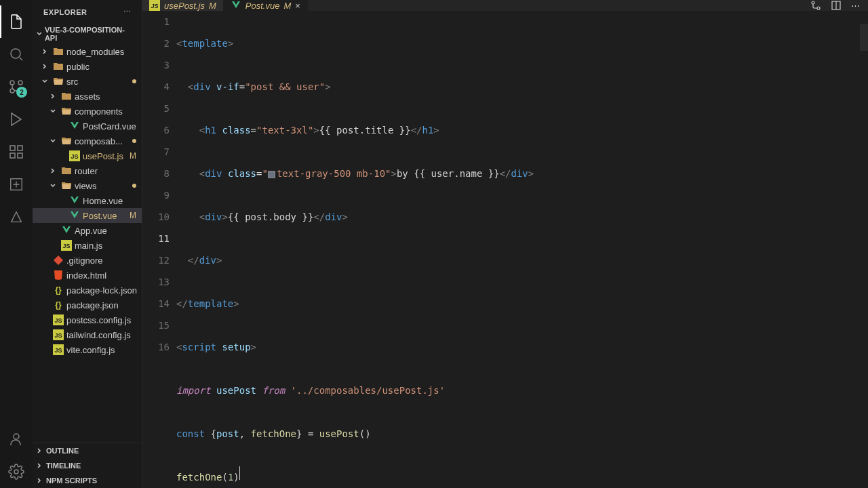 The height and width of the screenshot is (488, 868). What do you see at coordinates (87, 275) in the screenshot?
I see `tree-item-index-html: index.html` at bounding box center [87, 275].